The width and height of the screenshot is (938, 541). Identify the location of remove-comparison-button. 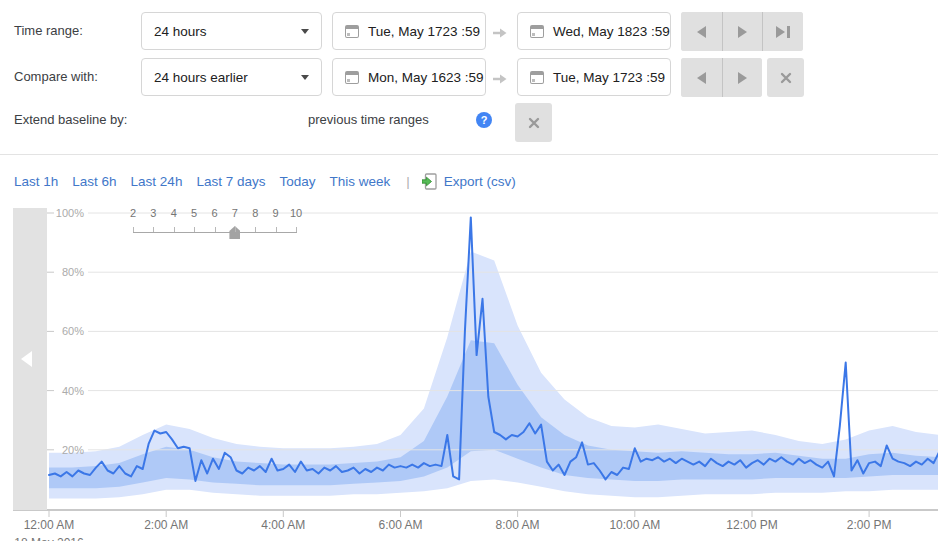
(786, 78).